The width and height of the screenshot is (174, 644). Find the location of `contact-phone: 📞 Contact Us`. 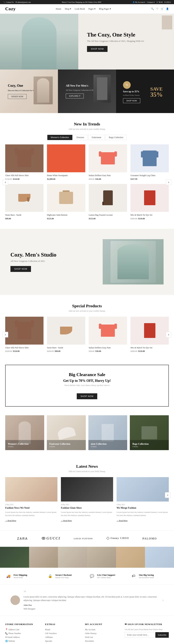

contact-phone: 📞 Contact Us is located at coordinates (8, 2).